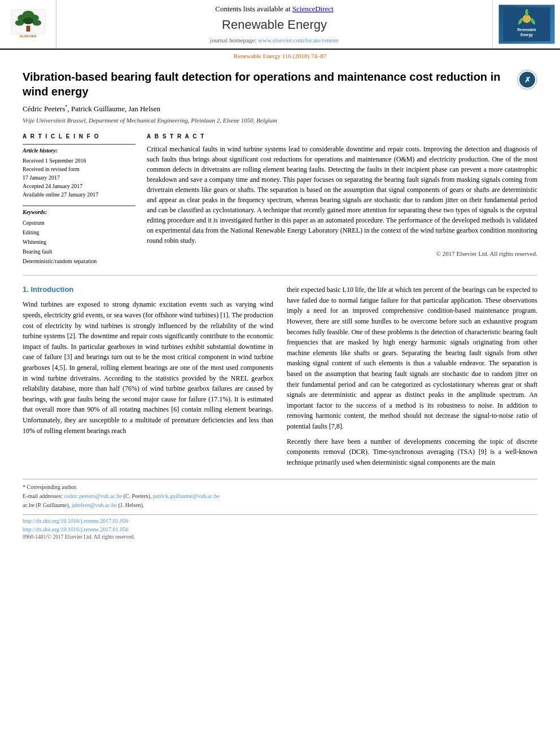 This screenshot has height=747, width=560. What do you see at coordinates (342, 199) in the screenshot?
I see `abstract-column: A B S T R A C T Critical mechanical faul…` at bounding box center [342, 199].